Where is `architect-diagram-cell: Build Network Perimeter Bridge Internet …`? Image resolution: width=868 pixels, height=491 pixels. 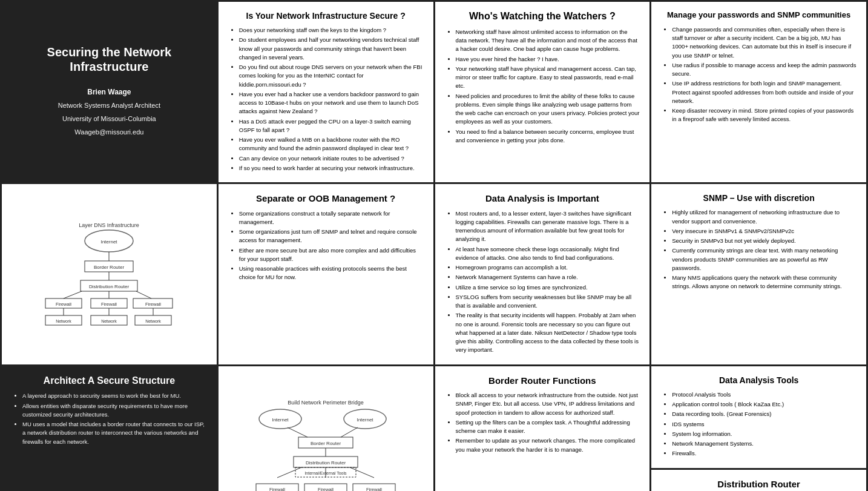
architect-diagram-cell: Build Network Perimeter Bridge Internet … is located at coordinates (327, 429).